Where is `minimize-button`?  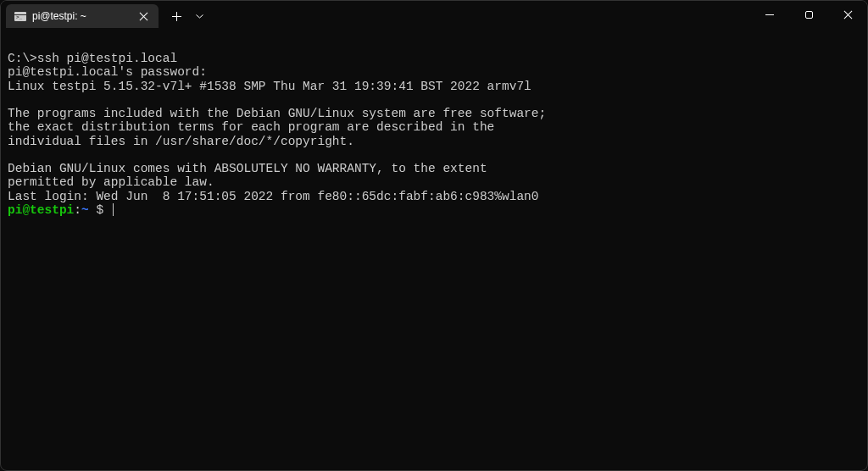
minimize-button is located at coordinates (770, 14).